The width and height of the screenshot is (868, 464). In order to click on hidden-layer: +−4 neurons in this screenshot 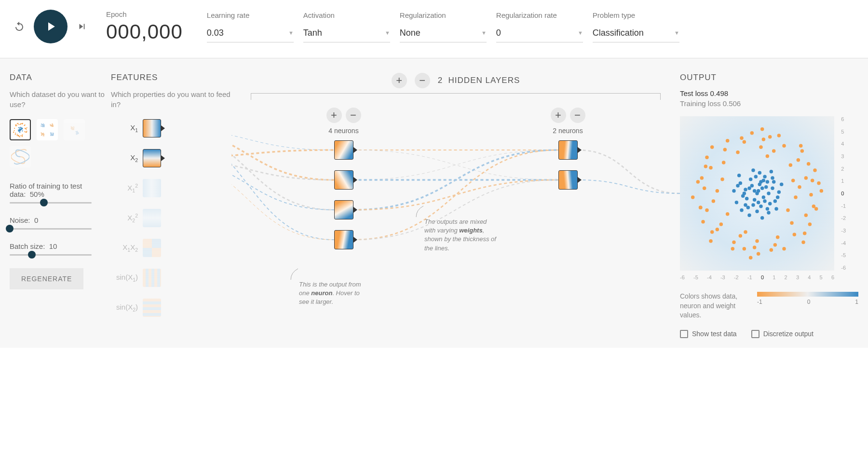, I will do `click(344, 178)`.